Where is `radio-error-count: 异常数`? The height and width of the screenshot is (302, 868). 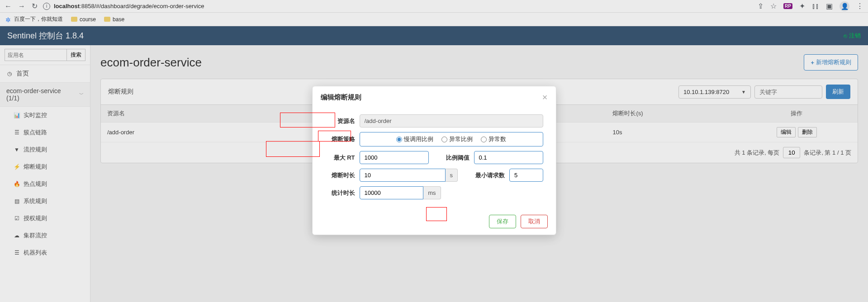 radio-error-count: 异常数 is located at coordinates (493, 139).